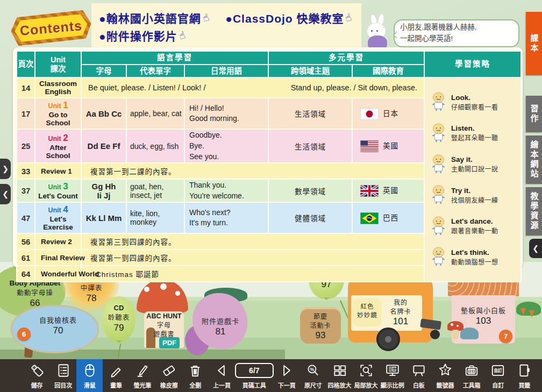  Describe the element at coordinates (195, 385) in the screenshot. I see `tool-label: 全刪` at that location.